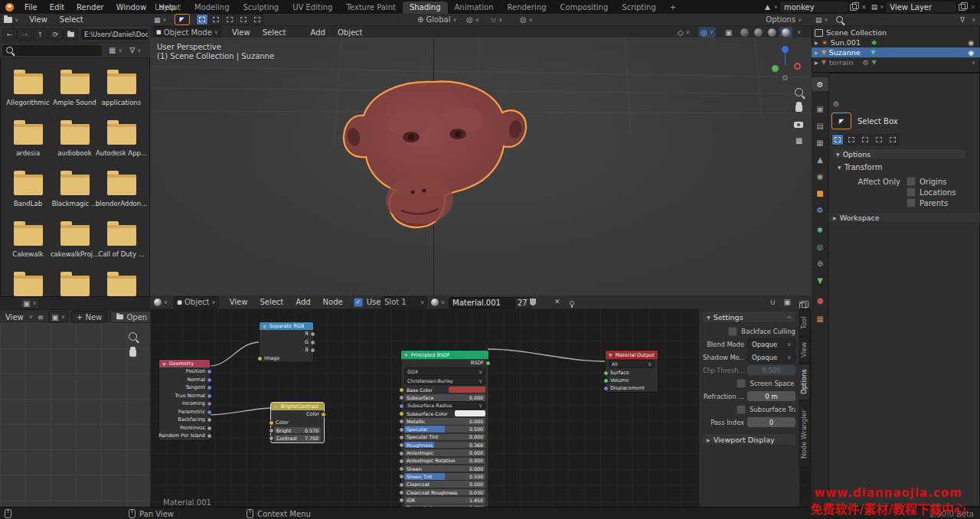 This screenshot has width=980, height=519. Describe the element at coordinates (741, 384) in the screenshot. I see `screen-space-checkbox` at that location.